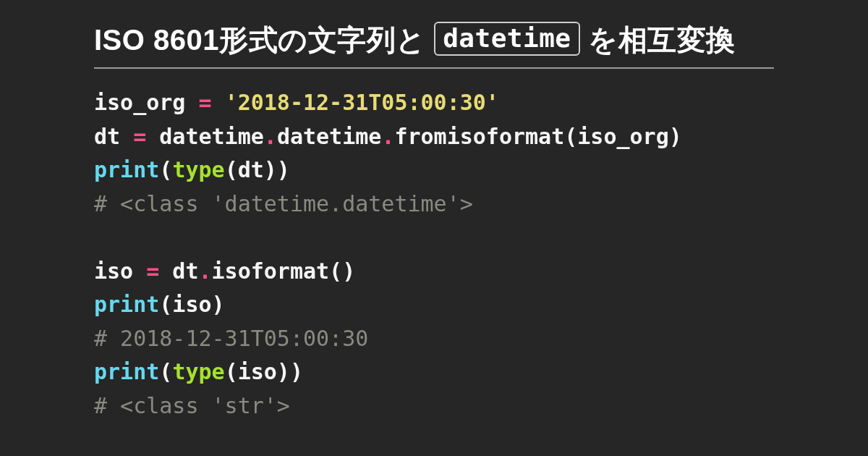 Image resolution: width=868 pixels, height=456 pixels. Describe the element at coordinates (434, 407) in the screenshot. I see `code-line: # <class 'str'>` at that location.